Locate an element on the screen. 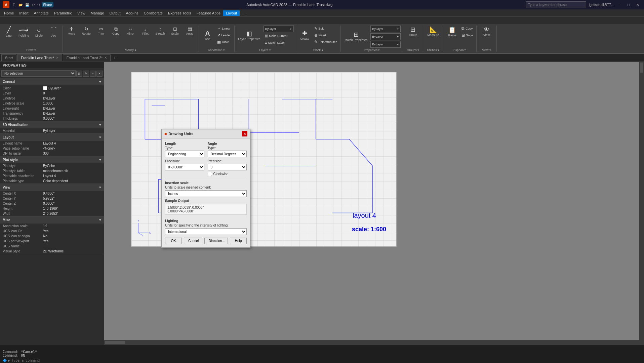  ribbon: ╱Line ⟿Polyline ○Circle ⌒Arc Draw ▾ ✛Mov… is located at coordinates (322, 35).